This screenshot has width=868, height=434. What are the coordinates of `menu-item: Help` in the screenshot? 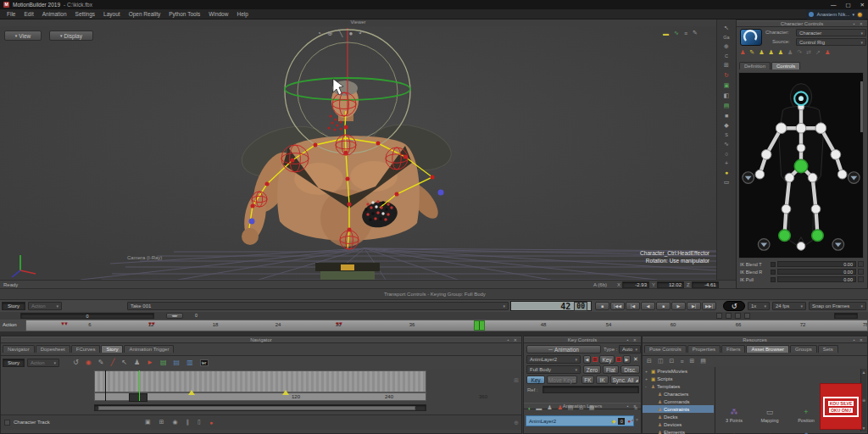 It's located at (242, 14).